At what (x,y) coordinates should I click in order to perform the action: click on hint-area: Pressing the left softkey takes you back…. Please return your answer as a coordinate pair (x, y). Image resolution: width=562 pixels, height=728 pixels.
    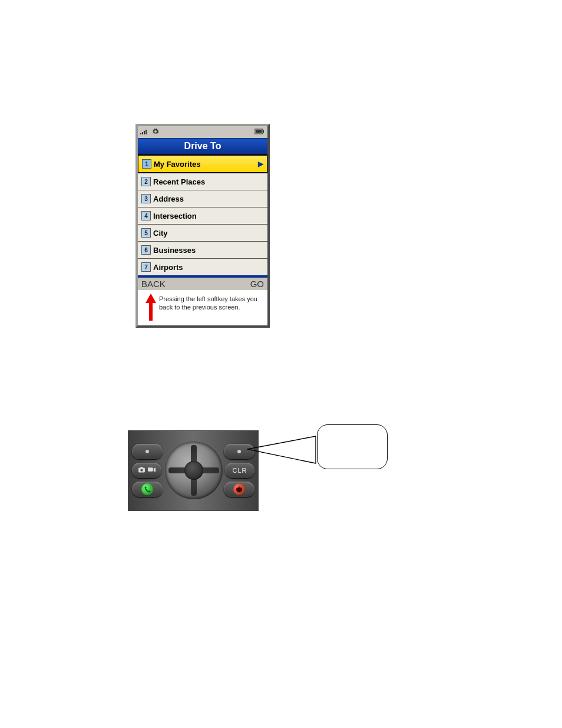
    Looking at the image, I should click on (203, 308).